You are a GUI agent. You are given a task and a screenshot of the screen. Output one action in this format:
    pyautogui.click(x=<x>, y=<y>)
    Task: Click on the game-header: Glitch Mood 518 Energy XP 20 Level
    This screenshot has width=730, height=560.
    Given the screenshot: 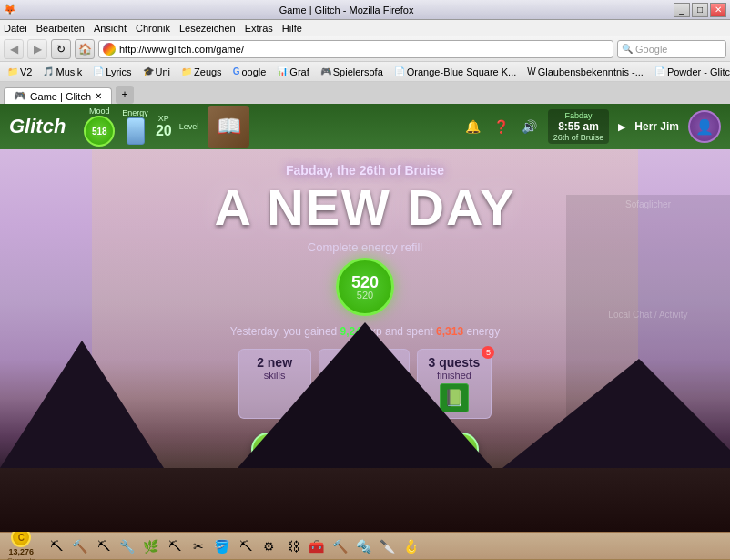 What is the action you would take?
    pyautogui.click(x=365, y=127)
    